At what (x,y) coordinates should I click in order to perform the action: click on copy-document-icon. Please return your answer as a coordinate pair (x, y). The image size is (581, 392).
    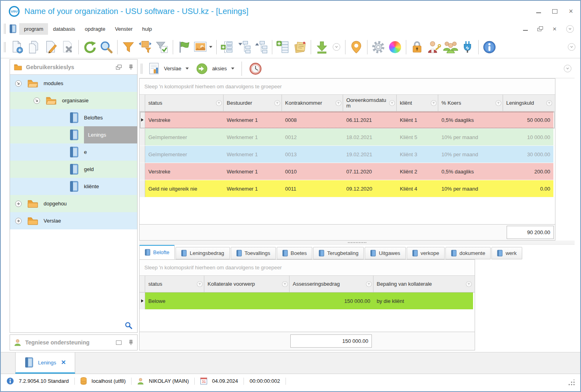
    Looking at the image, I should click on (34, 47).